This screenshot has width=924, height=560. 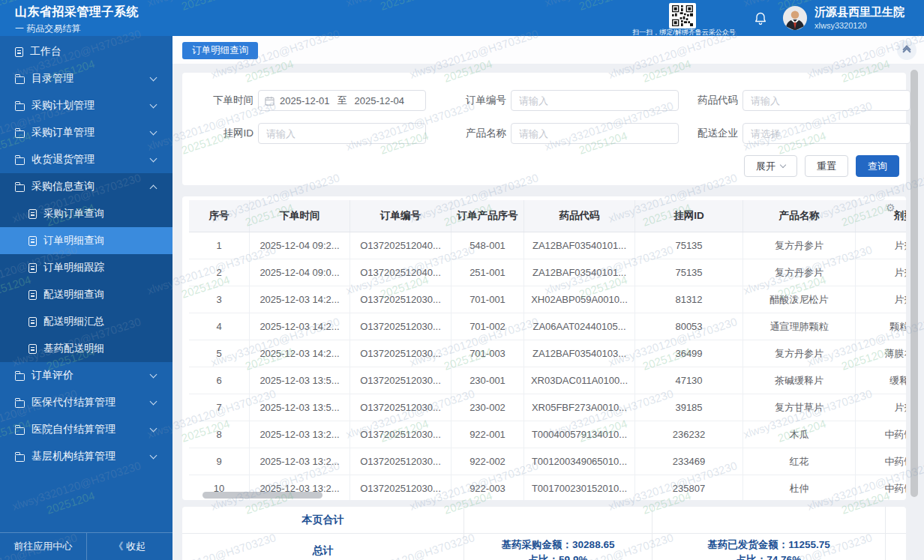 I want to click on username: xlwsy3320120, so click(x=860, y=25).